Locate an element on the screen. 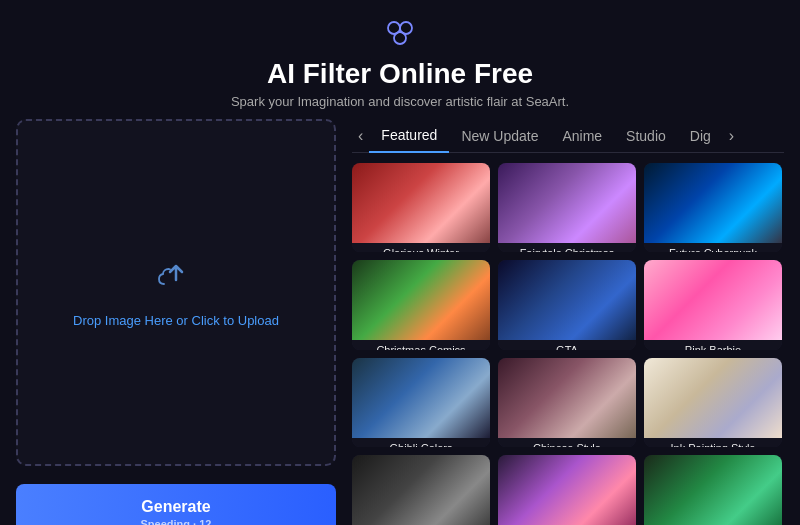 The height and width of the screenshot is (525, 800). tab-studio: Studio is located at coordinates (646, 136).